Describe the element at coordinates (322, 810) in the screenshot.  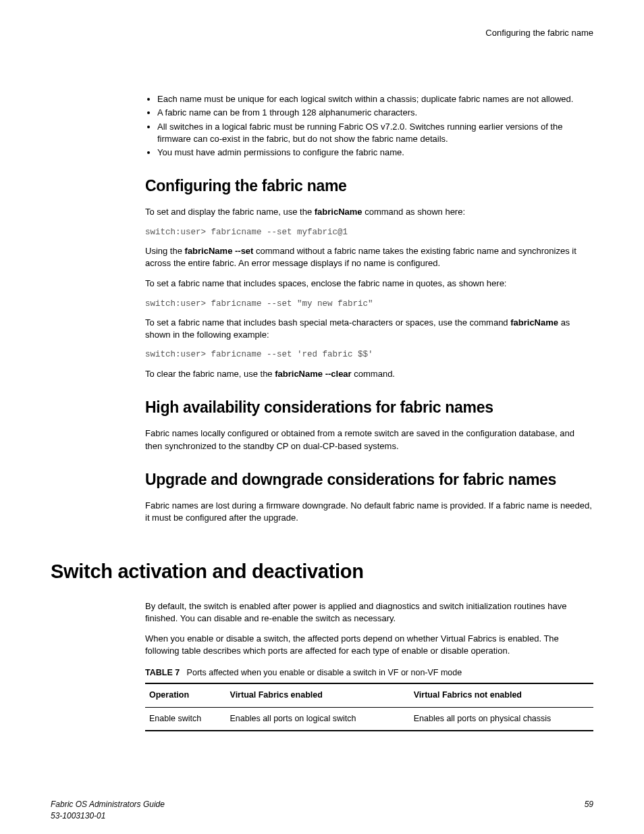
I see `page-footer: Fabric OS Administrators Guide 53-100313…` at that location.